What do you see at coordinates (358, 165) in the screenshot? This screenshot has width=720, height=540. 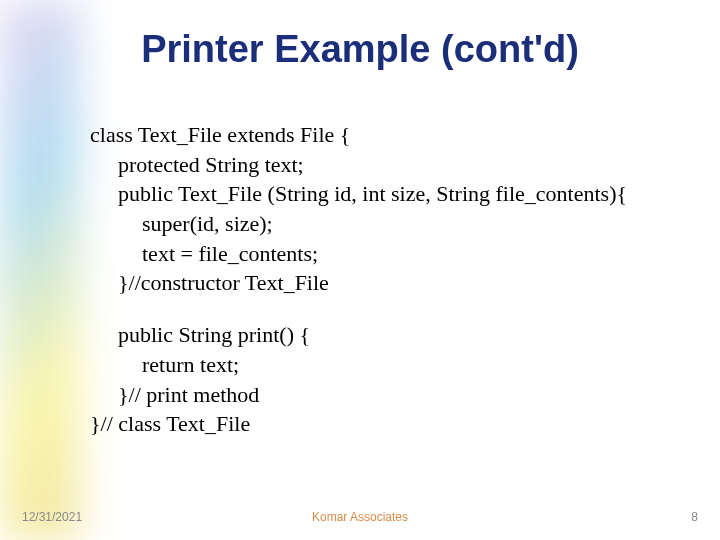 I see `code-line: protected String text;` at bounding box center [358, 165].